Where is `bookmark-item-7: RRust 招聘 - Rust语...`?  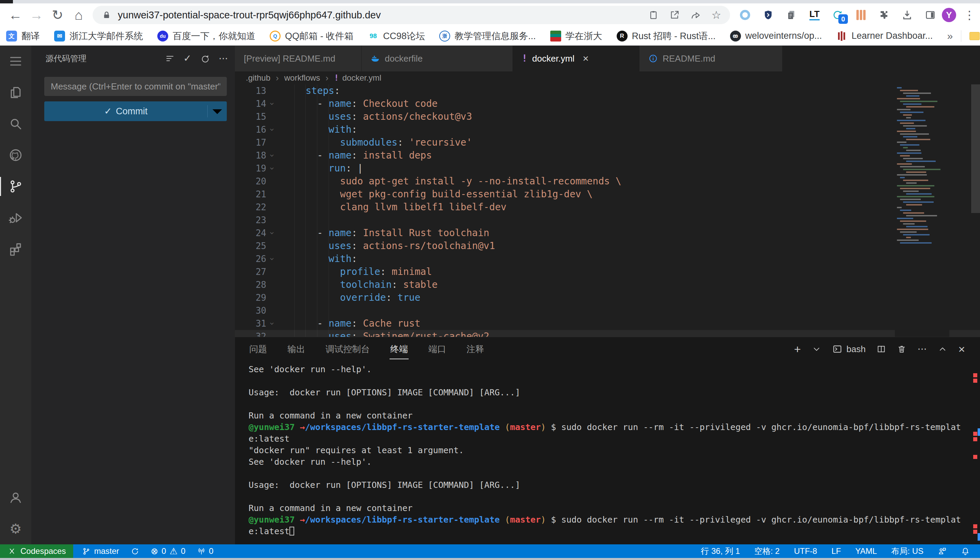
bookmark-item-7: RRust 招聘 - Rust语... is located at coordinates (666, 36).